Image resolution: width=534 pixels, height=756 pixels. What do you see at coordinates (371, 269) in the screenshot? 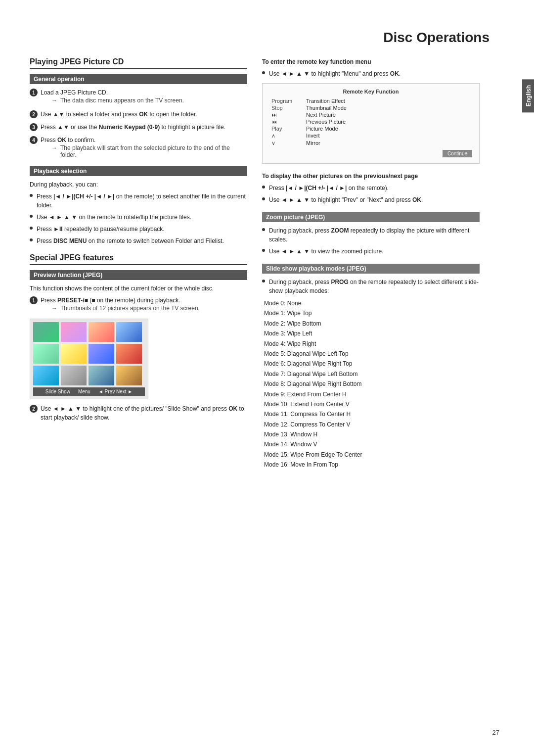
I see `slideshow-bar: Slide show playback modes (JPEG)` at bounding box center [371, 269].